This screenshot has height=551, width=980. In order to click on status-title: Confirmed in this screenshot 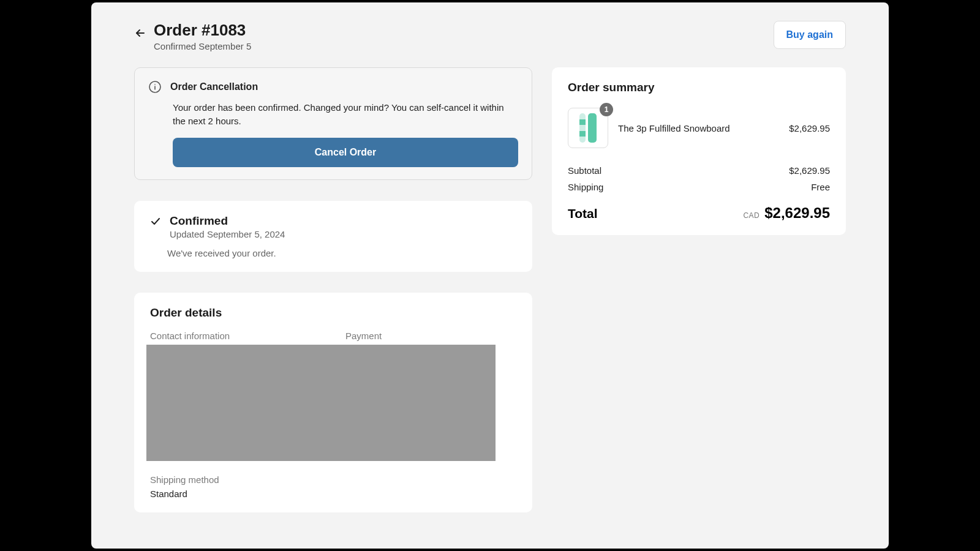, I will do `click(227, 221)`.